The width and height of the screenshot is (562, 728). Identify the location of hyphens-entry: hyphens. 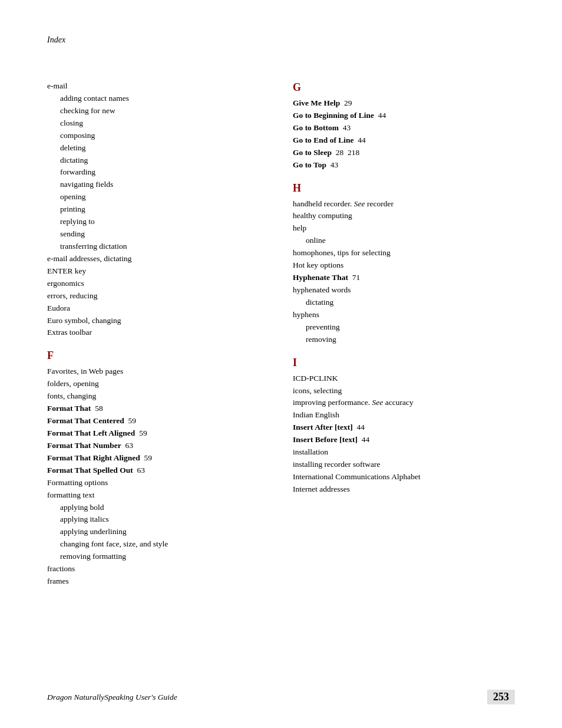
(404, 315).